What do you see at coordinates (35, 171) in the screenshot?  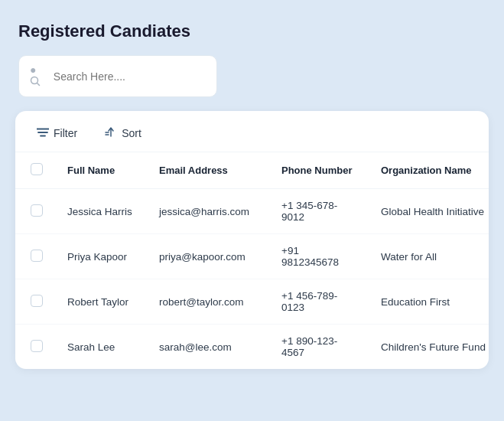 I see `header-checkbox-cell` at bounding box center [35, 171].